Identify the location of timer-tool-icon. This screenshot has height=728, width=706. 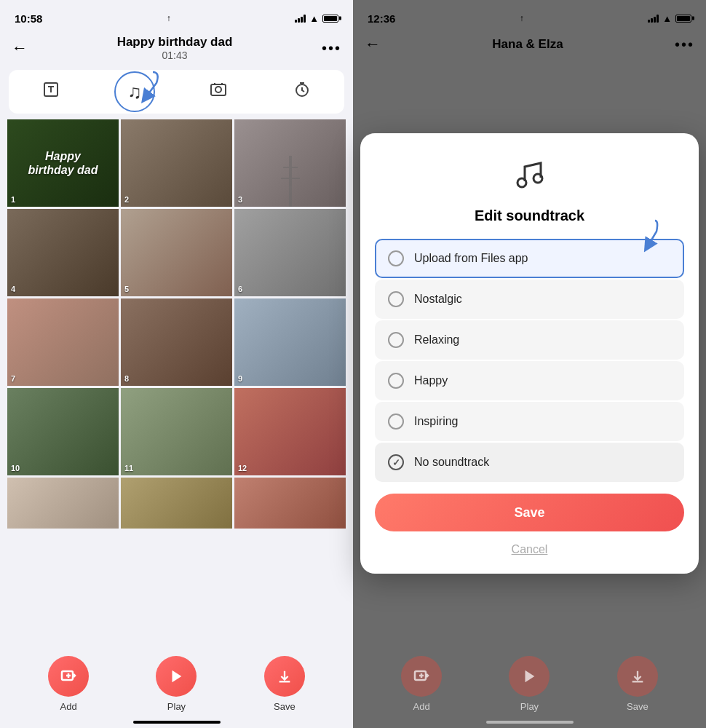
(302, 92).